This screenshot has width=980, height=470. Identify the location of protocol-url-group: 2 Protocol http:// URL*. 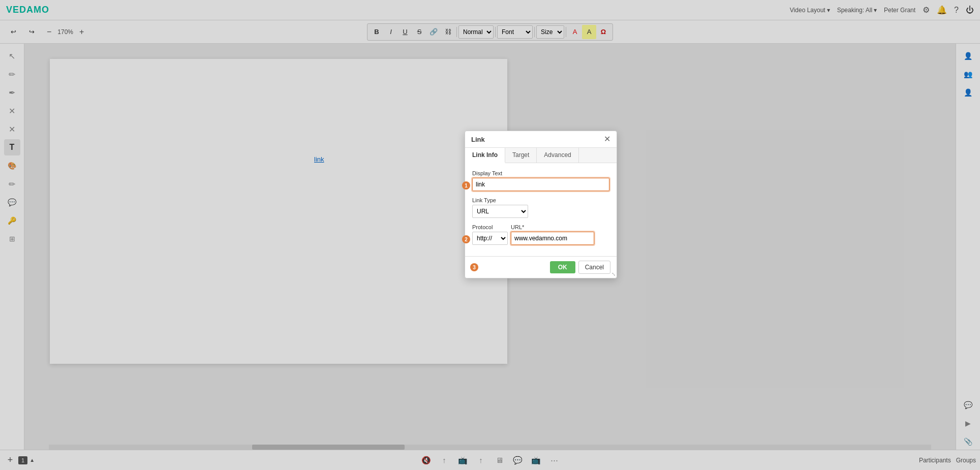
(541, 235).